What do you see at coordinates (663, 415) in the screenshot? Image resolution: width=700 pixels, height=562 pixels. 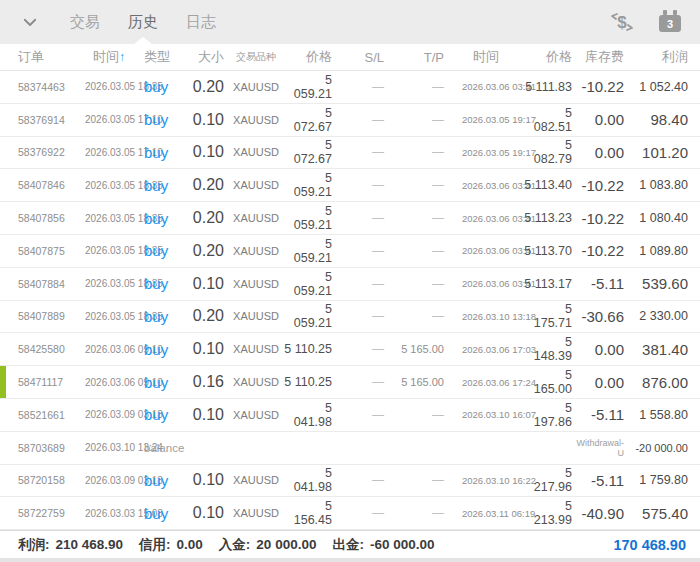 I see `profit-cell: 1 558.80` at bounding box center [663, 415].